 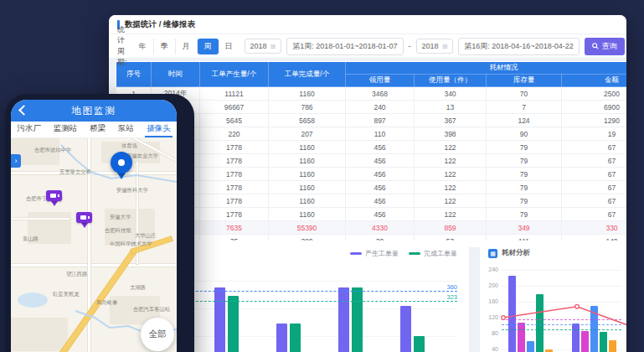 I want to click on selected-camera-pin, so click(x=121, y=166).